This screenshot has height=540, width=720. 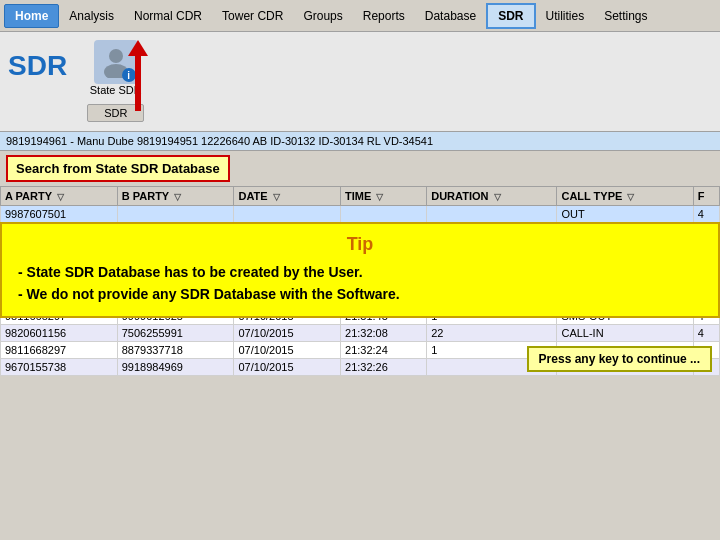 What do you see at coordinates (360, 272) in the screenshot?
I see `tip-line1: - State SDR Database has to be created b…` at bounding box center [360, 272].